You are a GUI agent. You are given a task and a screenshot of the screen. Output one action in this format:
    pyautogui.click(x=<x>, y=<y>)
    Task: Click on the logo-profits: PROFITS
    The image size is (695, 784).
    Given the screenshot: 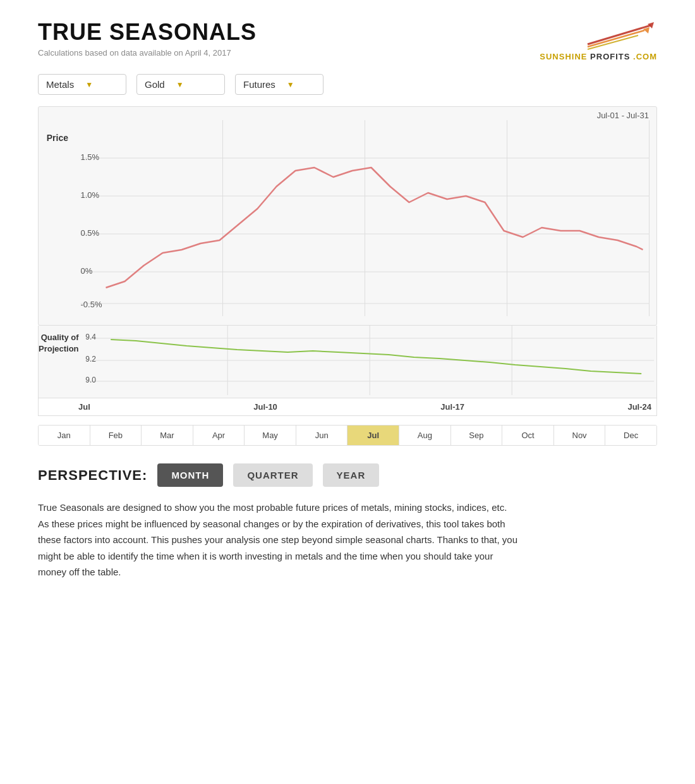 What is the action you would take?
    pyautogui.click(x=610, y=57)
    